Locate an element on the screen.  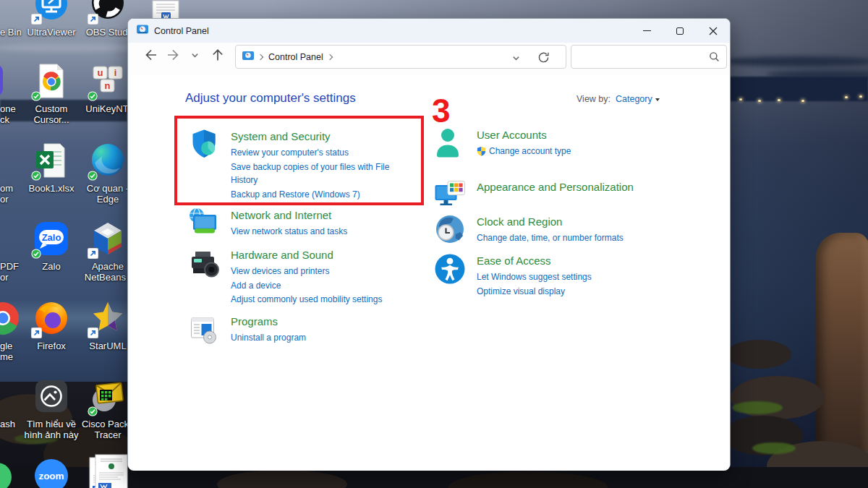
desktop-icon-photo-info is located at coordinates (51, 396).